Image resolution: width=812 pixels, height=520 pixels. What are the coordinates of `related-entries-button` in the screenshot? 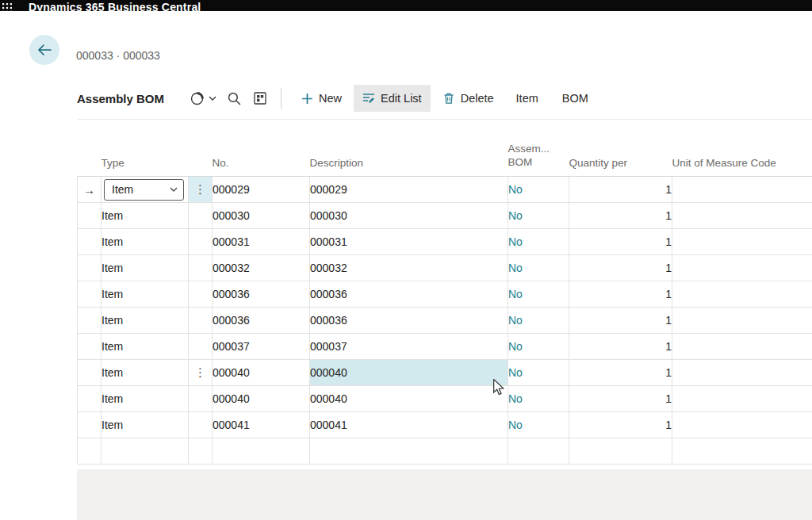 It's located at (203, 98).